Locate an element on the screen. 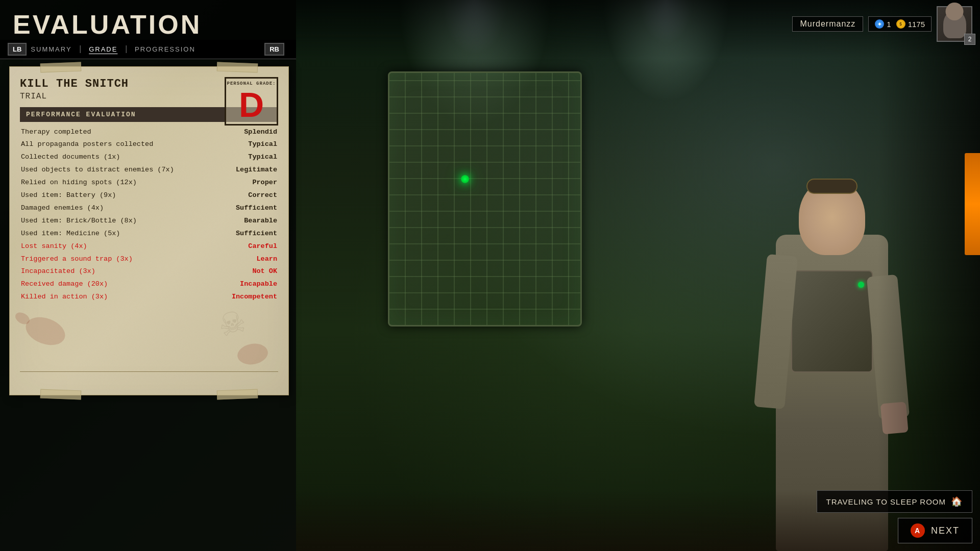 The height and width of the screenshot is (551, 980). machine-light is located at coordinates (465, 179).